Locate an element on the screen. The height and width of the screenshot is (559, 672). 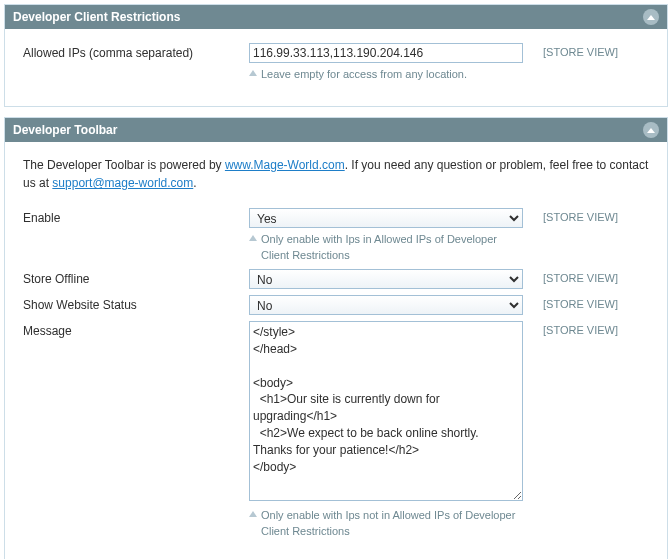
enable-select: Yes is located at coordinates (386, 218).